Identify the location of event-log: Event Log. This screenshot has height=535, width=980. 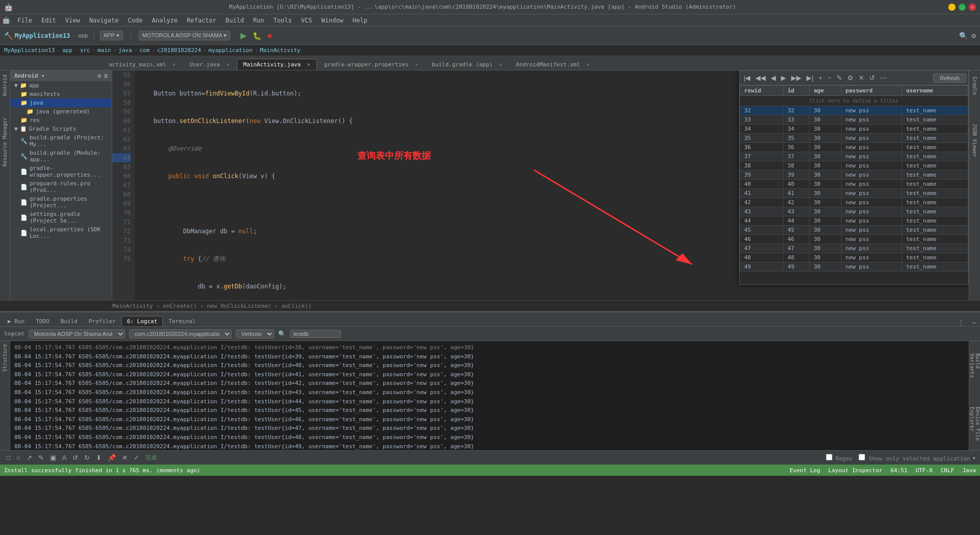
(805, 471).